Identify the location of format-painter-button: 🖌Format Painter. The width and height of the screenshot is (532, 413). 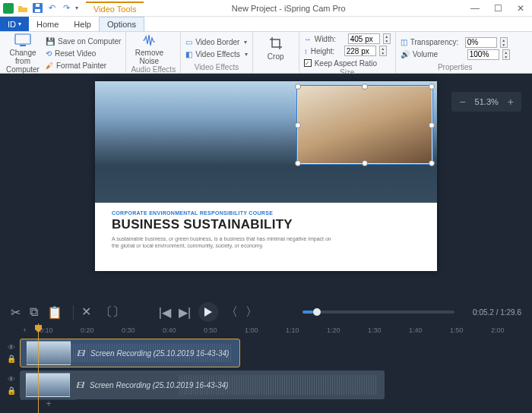
(84, 66).